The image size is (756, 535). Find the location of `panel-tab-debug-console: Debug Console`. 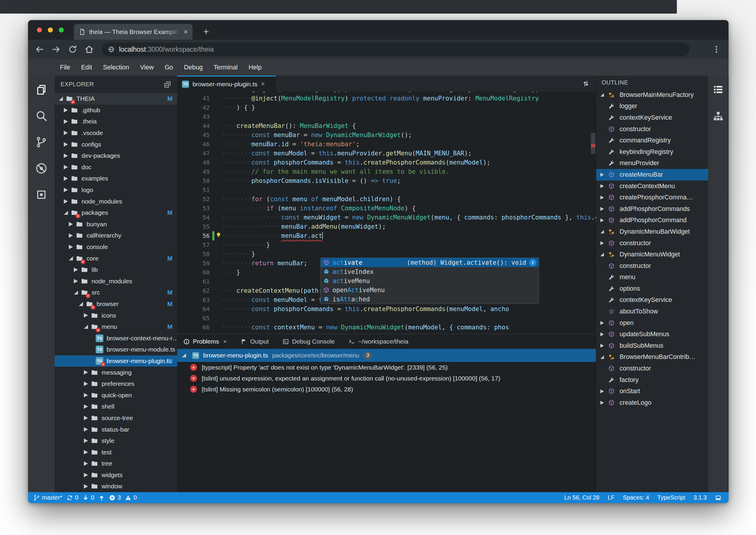

panel-tab-debug-console: Debug Console is located at coordinates (309, 341).